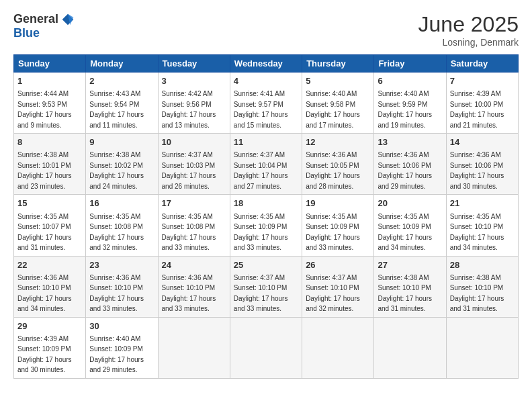 The image size is (532, 411). I want to click on table-row: 7Sunrise: 4:39 AMSunset: 10:00 PMDayligh…, so click(482, 103).